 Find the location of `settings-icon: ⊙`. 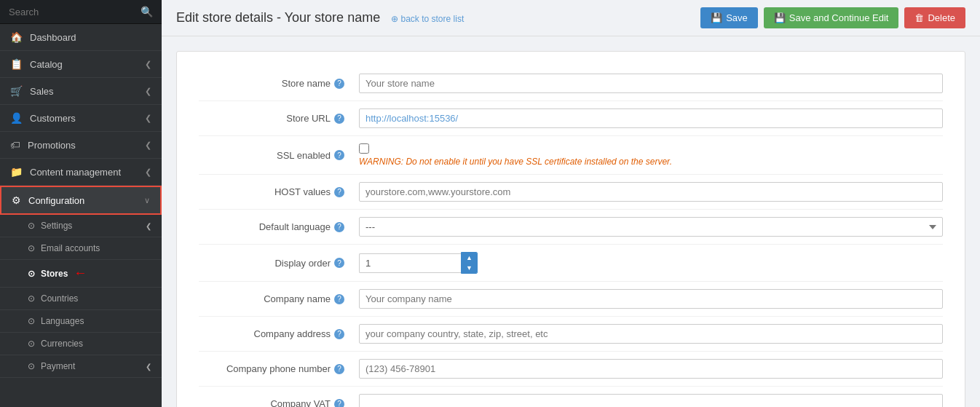

settings-icon: ⊙ is located at coordinates (31, 226).